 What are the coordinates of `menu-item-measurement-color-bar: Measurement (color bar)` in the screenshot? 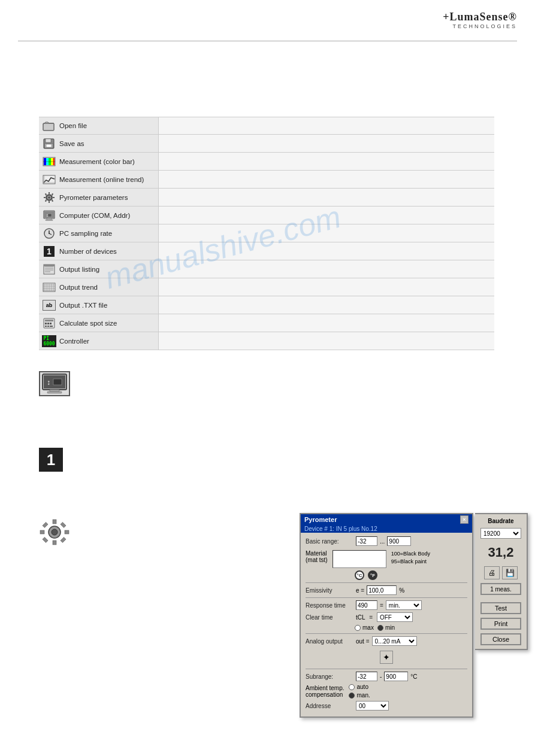 It's located at (267, 162).